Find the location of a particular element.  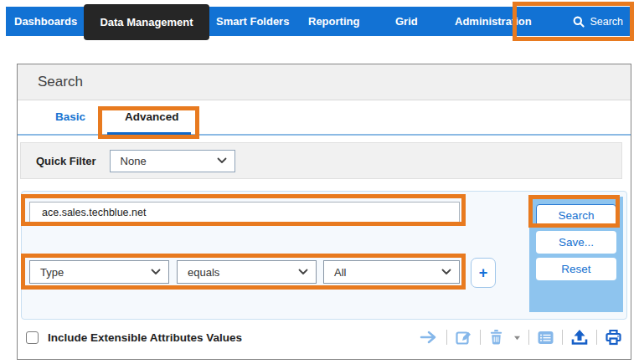

quick-filter-row: Quick Filter None is located at coordinates (322, 161).